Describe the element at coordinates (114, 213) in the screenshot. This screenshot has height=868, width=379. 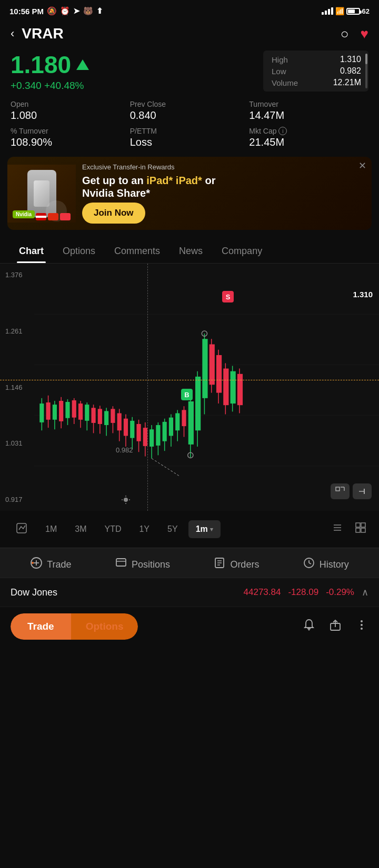
I see `join-now-button: Join Now` at that location.